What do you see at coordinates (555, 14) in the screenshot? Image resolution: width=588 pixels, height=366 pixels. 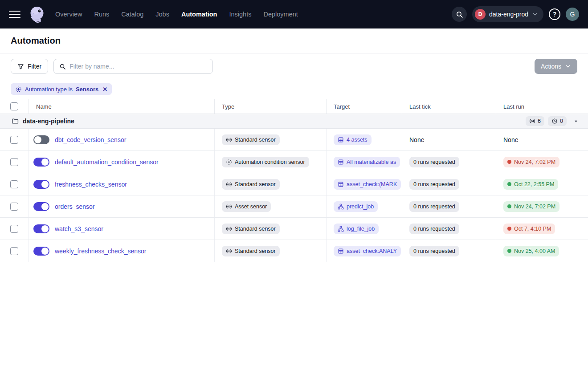 I see `help-button: ?` at bounding box center [555, 14].